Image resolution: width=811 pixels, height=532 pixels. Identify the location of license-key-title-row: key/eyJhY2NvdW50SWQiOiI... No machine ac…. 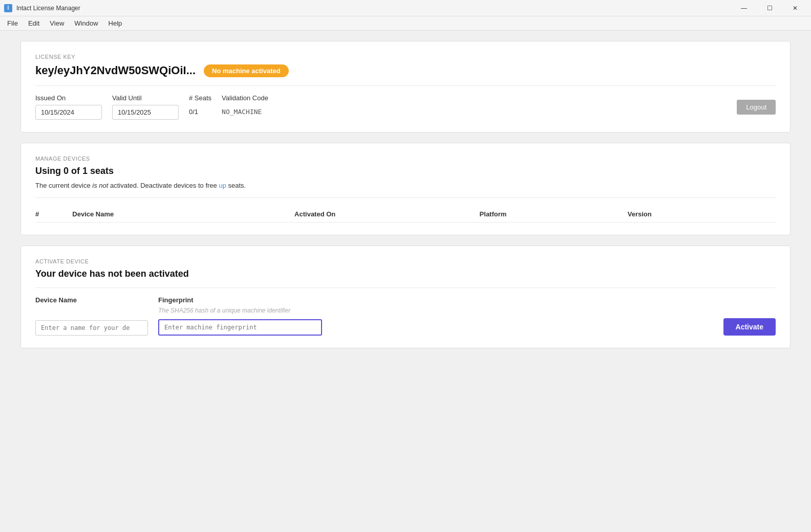
(406, 71).